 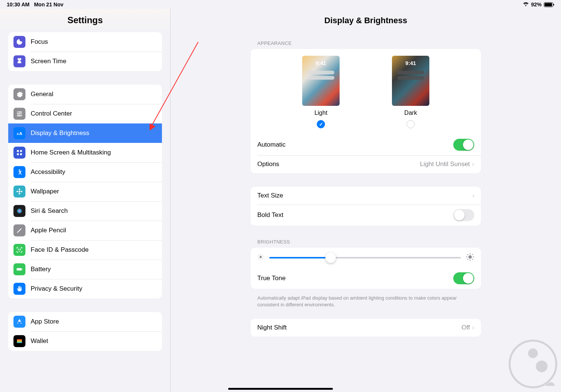 What do you see at coordinates (45, 192) in the screenshot?
I see `sidebar-item-label: Wallpaper` at bounding box center [45, 192].